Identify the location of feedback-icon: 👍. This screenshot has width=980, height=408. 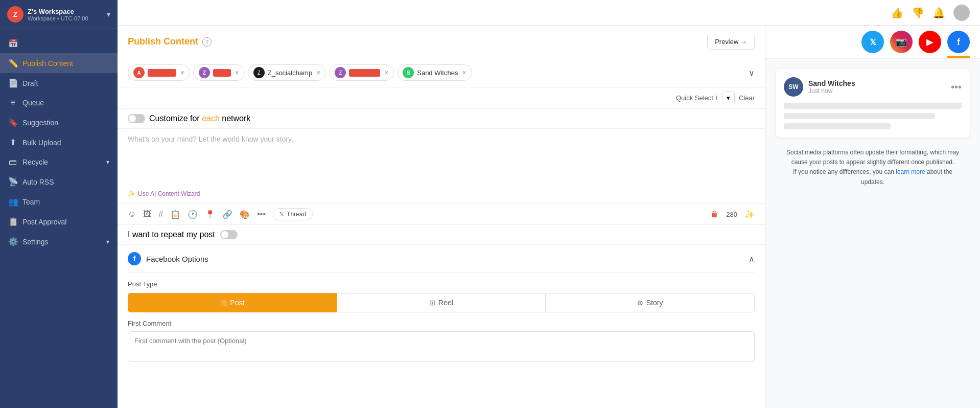
(897, 13).